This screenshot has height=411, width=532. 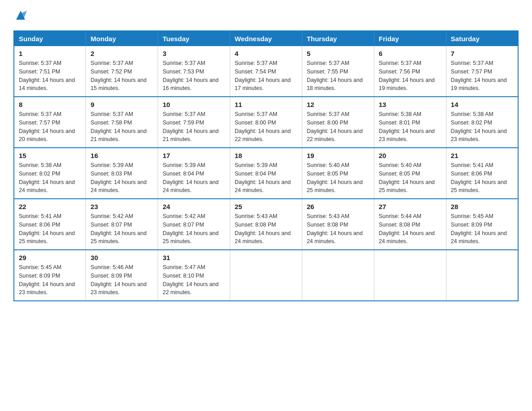 I want to click on calendar-cell: 5Sunrise: 5:37 AMSunset: 7:55 PMDaylight…, so click(x=338, y=72).